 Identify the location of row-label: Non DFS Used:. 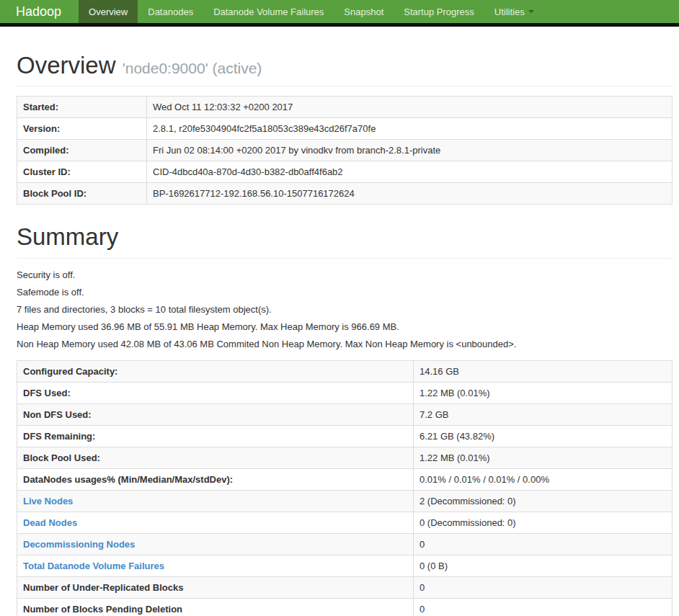
(216, 414).